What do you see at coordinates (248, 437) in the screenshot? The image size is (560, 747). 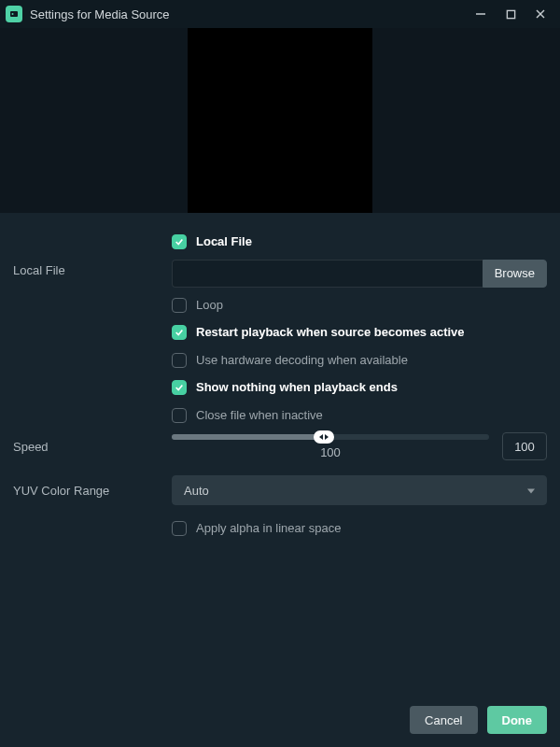 I see `slider-fill` at bounding box center [248, 437].